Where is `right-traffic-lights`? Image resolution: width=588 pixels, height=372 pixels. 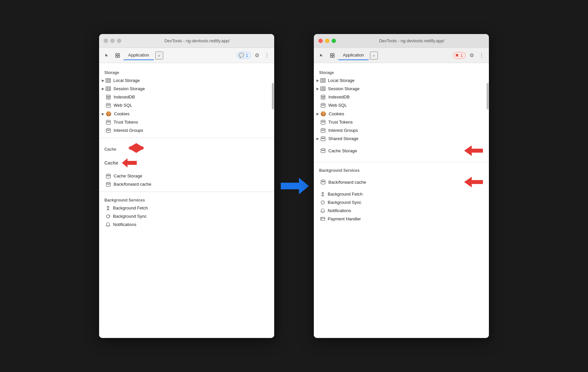 right-traffic-lights is located at coordinates (327, 41).